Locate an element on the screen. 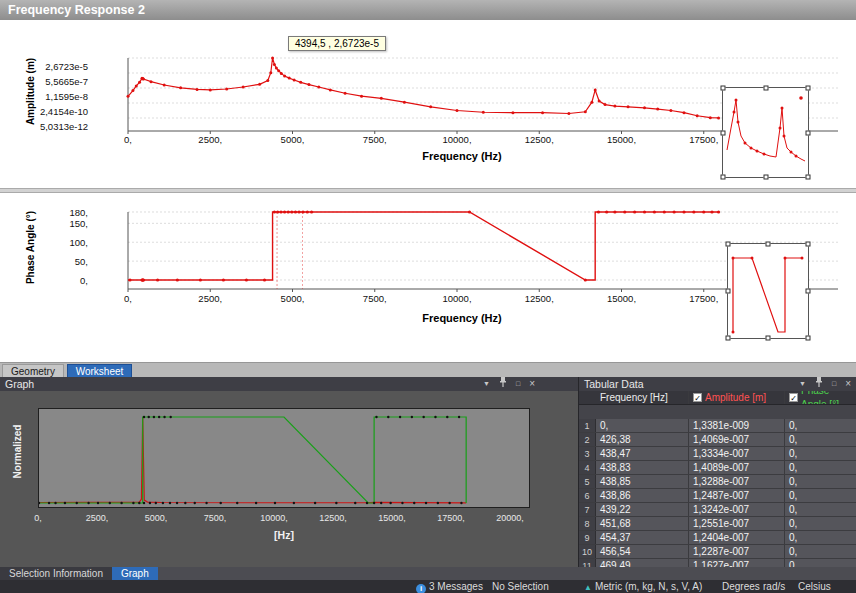  amplitude-zoom-inset is located at coordinates (766, 132).